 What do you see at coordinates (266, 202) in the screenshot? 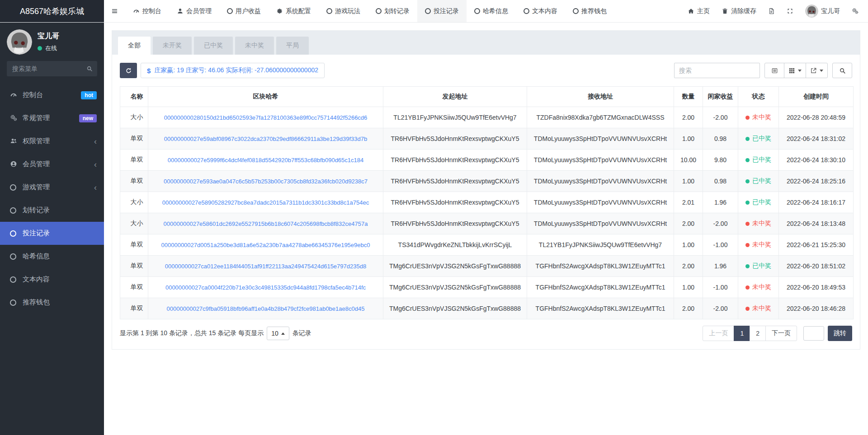
I see `block-hash-link: 00000000027e58905282927bc8ea7dadc2015a73…` at bounding box center [266, 202].